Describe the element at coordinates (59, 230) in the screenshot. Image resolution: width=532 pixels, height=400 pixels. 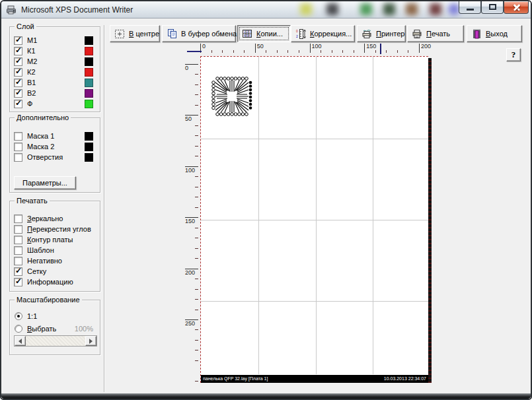
I see `option-label-corner-crosses: Перекрестия углов` at that location.